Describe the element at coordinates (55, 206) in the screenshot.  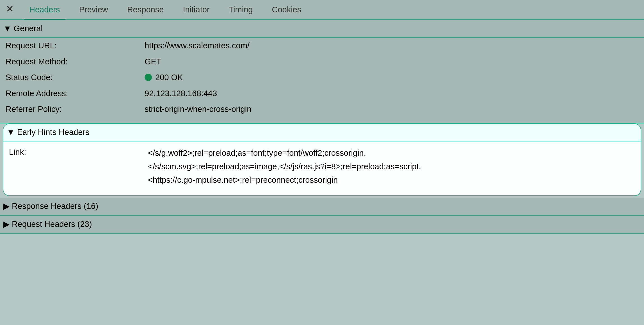
I see `section-title: Response Headers (16)` at that location.